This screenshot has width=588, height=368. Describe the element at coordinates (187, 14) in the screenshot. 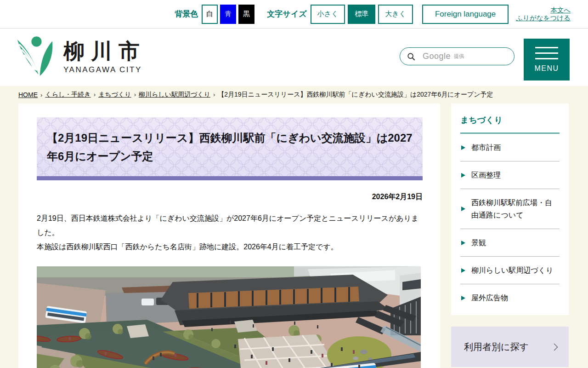

I see `bg-color-label: 背景色` at that location.